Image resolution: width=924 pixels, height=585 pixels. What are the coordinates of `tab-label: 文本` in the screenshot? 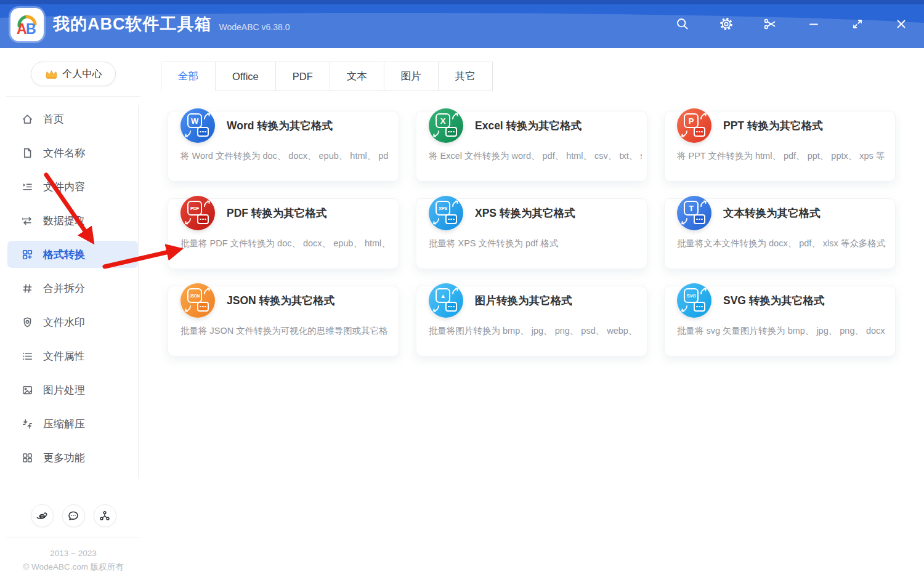 It's located at (357, 76).